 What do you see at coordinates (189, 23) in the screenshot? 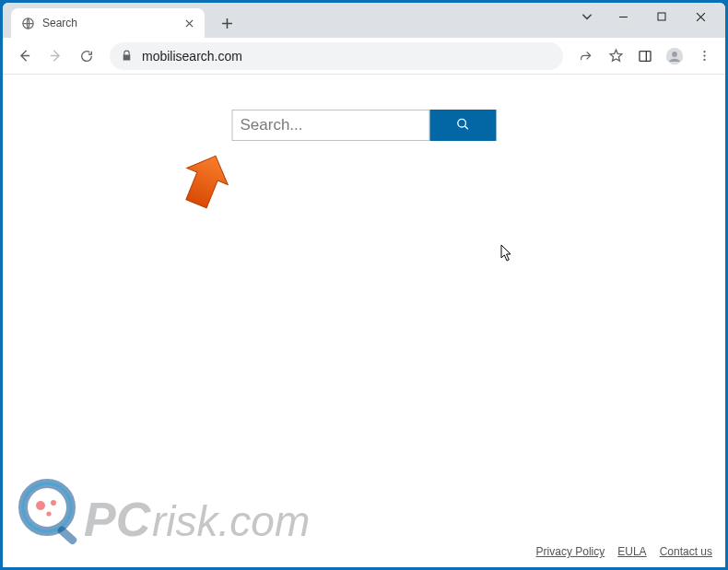
I see `close-tab-icon` at bounding box center [189, 23].